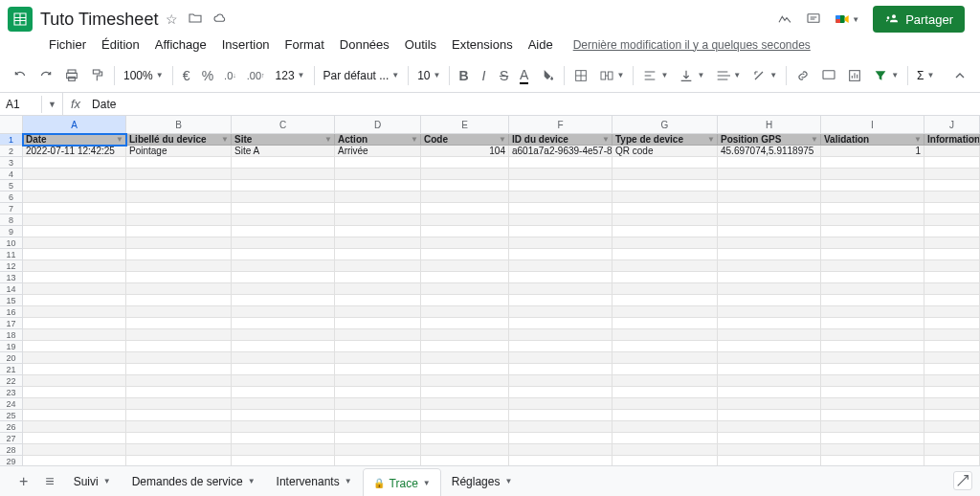  What do you see at coordinates (541, 44) in the screenshot?
I see `menu-aide: Aide` at bounding box center [541, 44].